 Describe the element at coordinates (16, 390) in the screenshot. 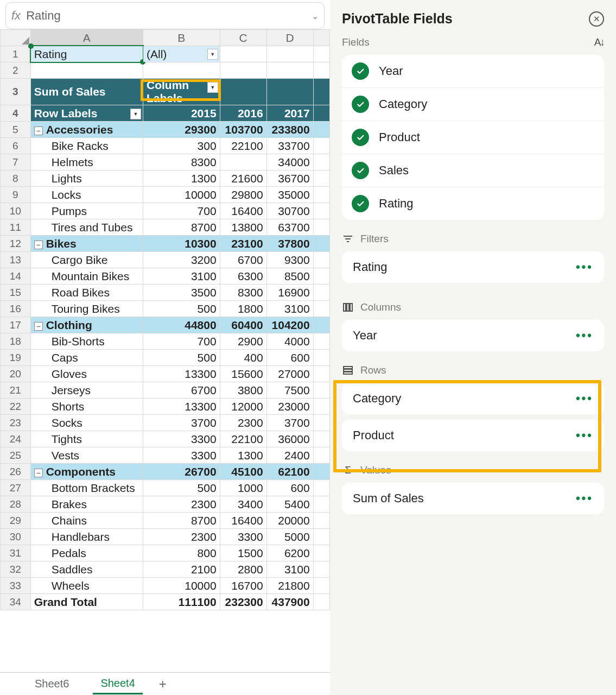

I see `row-header: 21` at that location.